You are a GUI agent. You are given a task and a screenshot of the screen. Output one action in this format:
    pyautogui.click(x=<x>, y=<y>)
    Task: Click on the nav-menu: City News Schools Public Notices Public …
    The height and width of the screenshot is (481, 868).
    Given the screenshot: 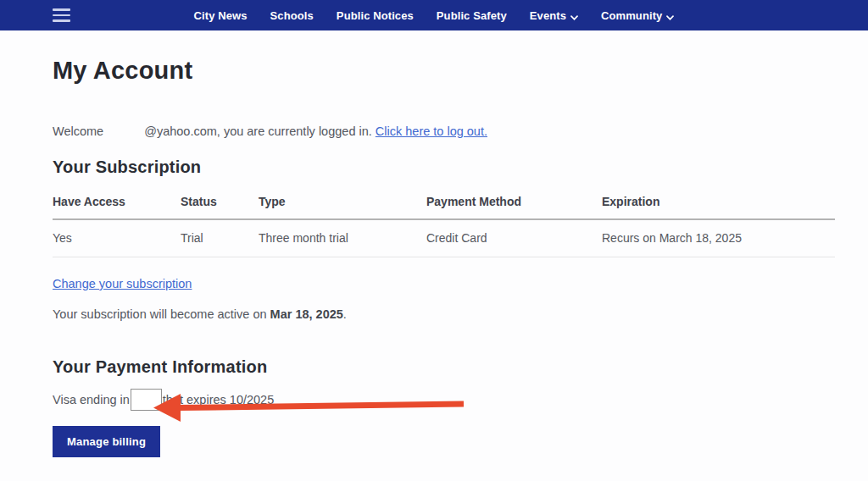 What is the action you would take?
    pyautogui.click(x=434, y=15)
    